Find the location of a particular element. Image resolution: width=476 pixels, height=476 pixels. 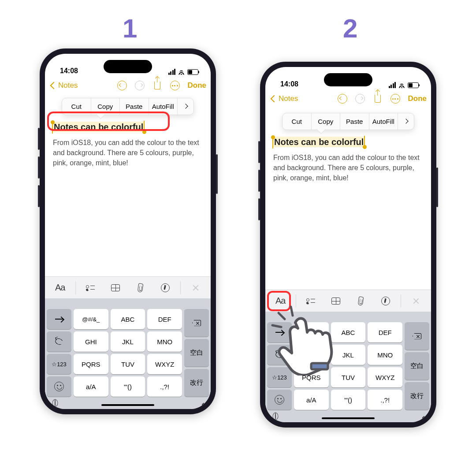

arrow-right-icon is located at coordinates (279, 332).